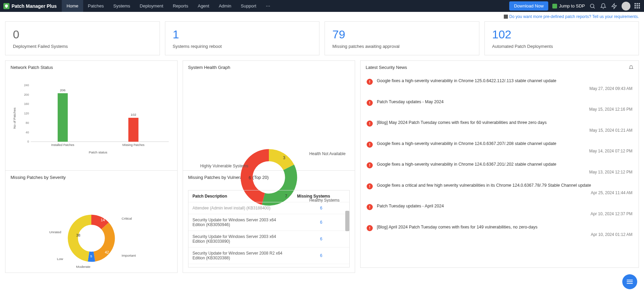 The height and width of the screenshot is (296, 644). Describe the element at coordinates (402, 35) in the screenshot. I see `stat-value: 79` at that location.